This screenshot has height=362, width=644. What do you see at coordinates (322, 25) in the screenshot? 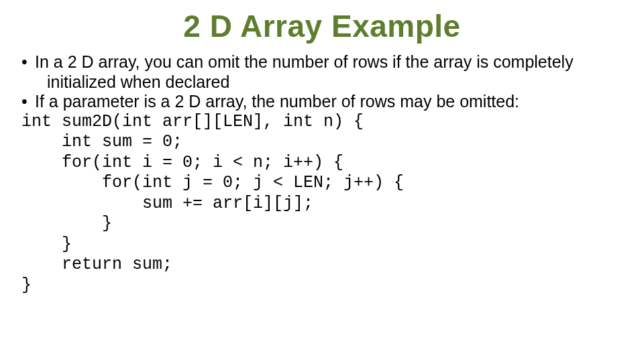
I see `slide-title: 2 D Array Example` at bounding box center [322, 25].